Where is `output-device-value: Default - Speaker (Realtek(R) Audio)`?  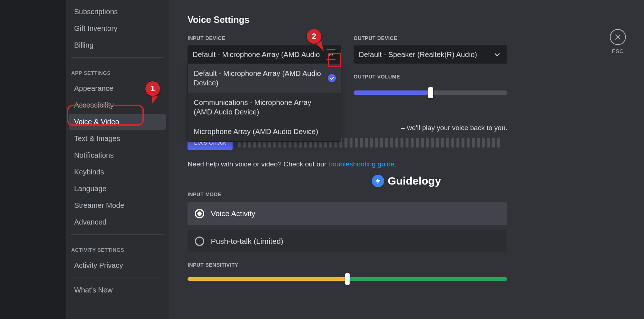
output-device-value: Default - Speaker (Realtek(R) Audio) is located at coordinates (425, 54).